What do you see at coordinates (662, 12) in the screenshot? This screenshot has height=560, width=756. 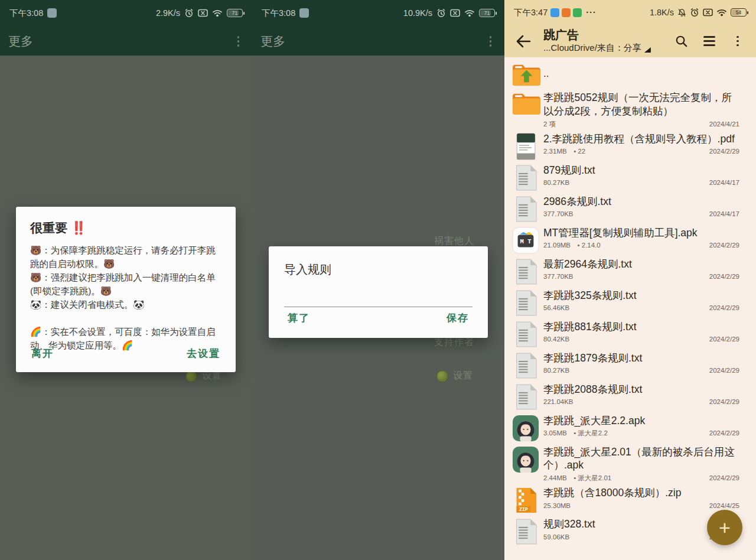 I see `network-speed: 1.8K/s` at bounding box center [662, 12].